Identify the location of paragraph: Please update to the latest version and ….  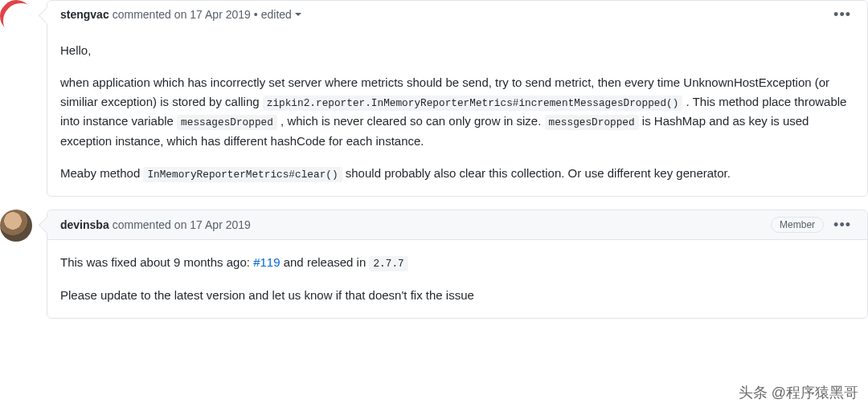
(457, 295).